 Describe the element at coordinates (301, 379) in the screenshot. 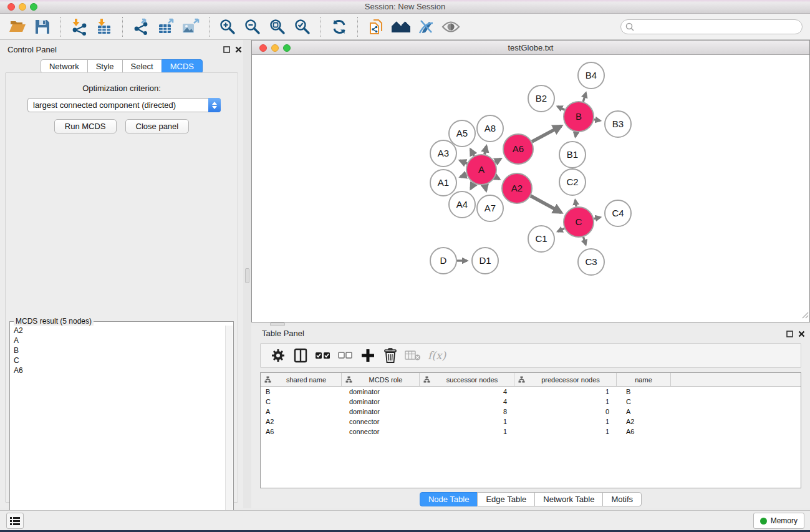

I see `column-header-shared-name: shared name` at that location.